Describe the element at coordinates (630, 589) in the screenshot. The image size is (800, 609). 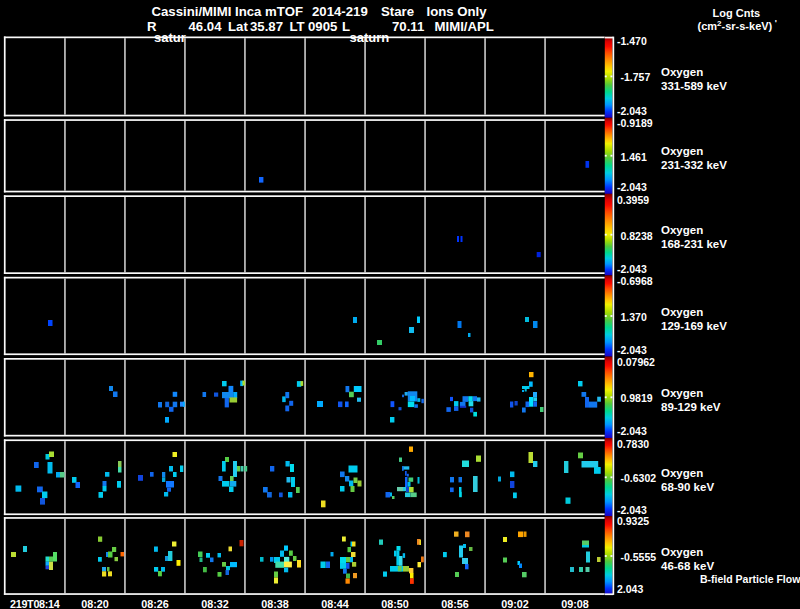
I see `svg-text: 2.043` at that location.